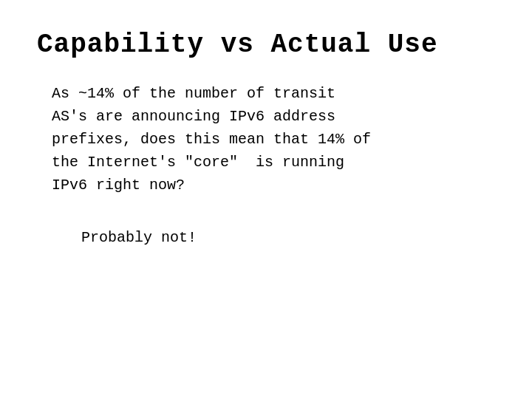  Describe the element at coordinates (273, 238) in the screenshot. I see `paragraph-secondary: Probably not!` at that location.